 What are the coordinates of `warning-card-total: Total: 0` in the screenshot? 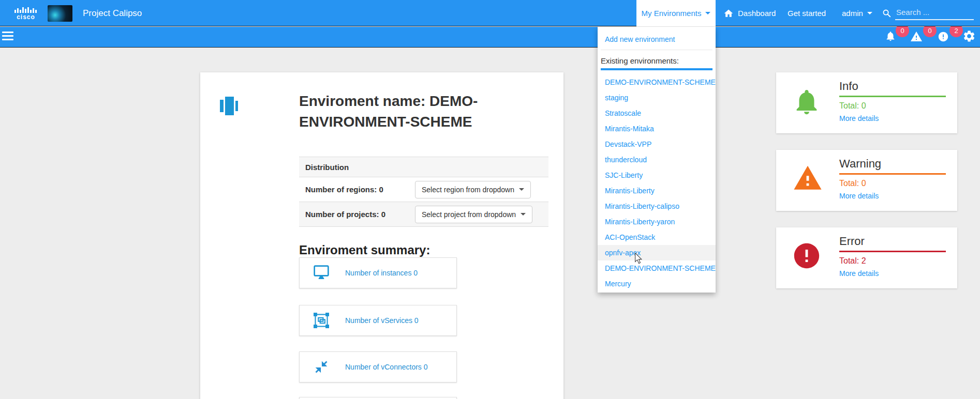 It's located at (893, 183).